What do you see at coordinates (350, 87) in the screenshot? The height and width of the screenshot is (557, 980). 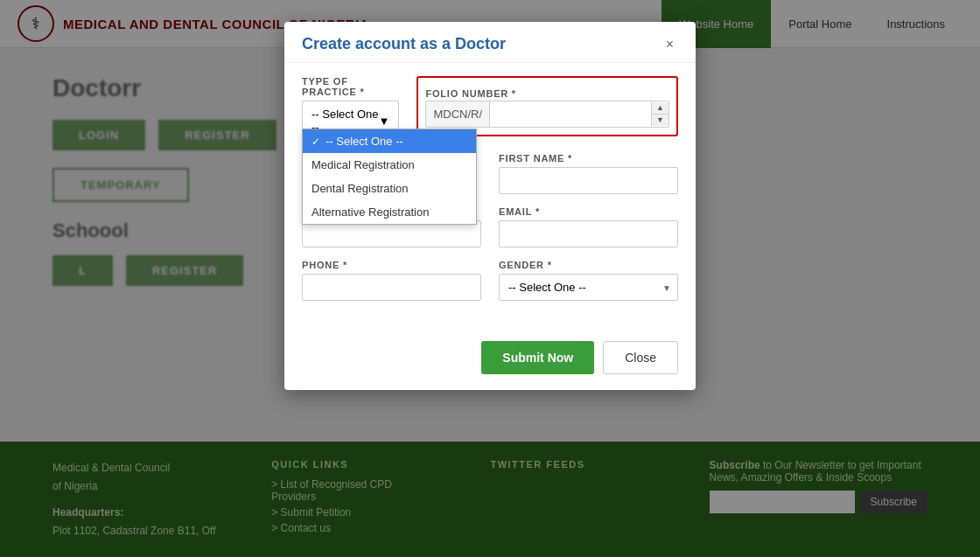 I see `type-of-practice-label: TYPE OF PRACTICE *` at bounding box center [350, 87].